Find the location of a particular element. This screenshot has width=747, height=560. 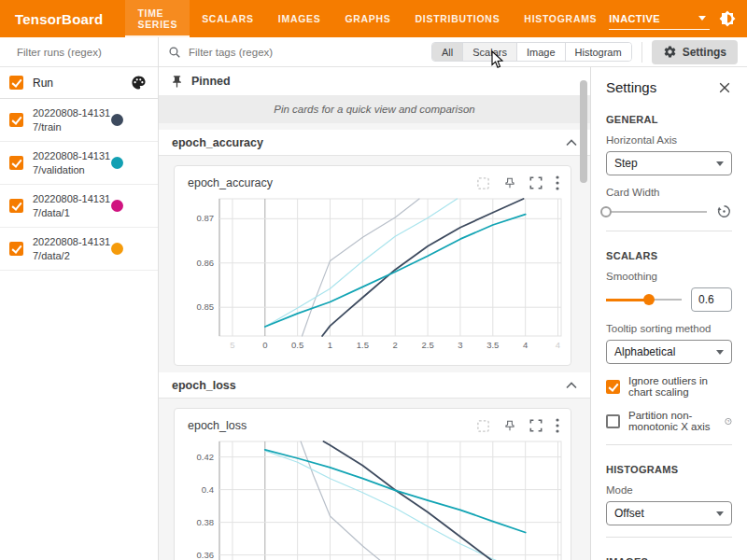

svg-text: 0.85 is located at coordinates (205, 306).